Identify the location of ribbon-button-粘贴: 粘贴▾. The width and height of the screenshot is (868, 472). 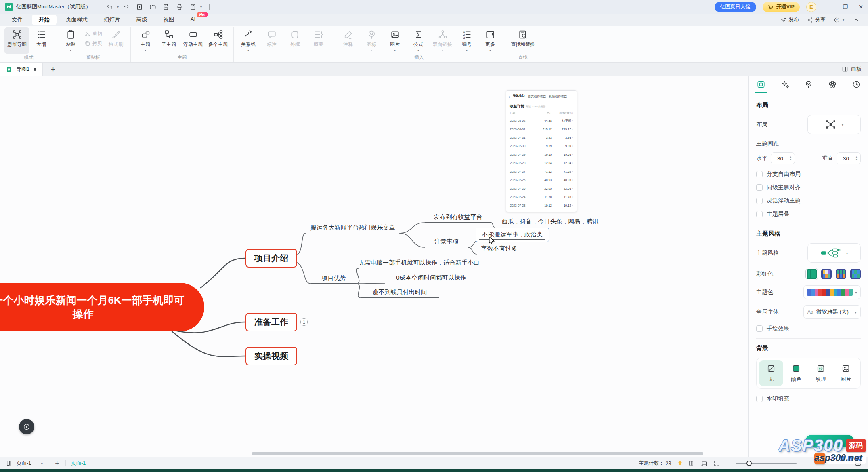
(71, 40).